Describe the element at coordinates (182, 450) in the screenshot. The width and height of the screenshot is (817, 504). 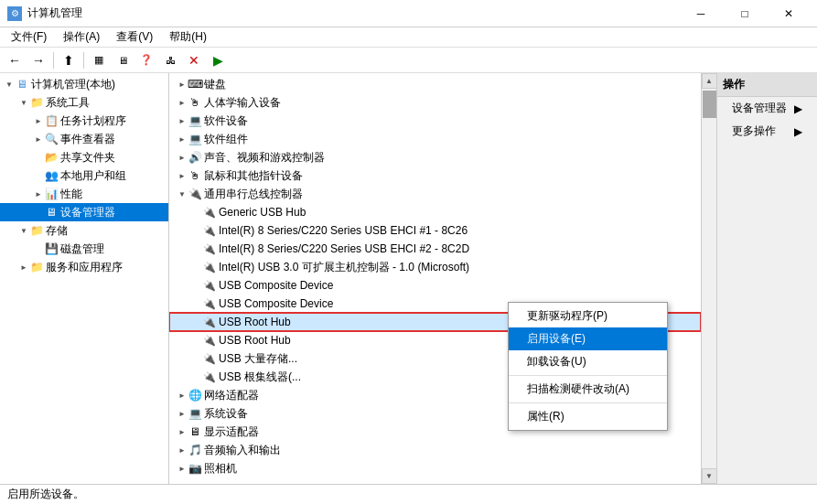
I see `audio-expand: ►` at that location.